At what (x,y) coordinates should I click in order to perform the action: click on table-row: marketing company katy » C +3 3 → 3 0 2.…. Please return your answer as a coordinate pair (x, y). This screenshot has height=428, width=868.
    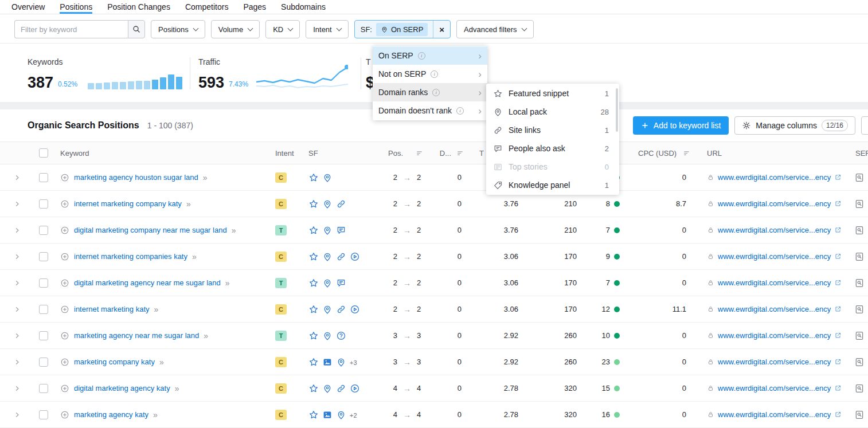
    Looking at the image, I should click on (434, 362).